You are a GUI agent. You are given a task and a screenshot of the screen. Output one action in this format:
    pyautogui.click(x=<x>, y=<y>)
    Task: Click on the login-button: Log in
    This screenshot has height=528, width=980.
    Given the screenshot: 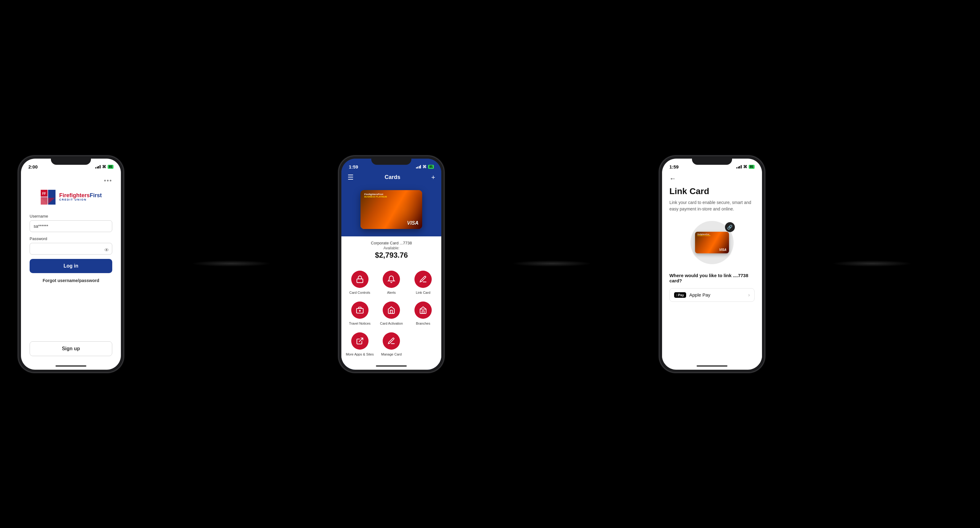 What is the action you would take?
    pyautogui.click(x=71, y=266)
    